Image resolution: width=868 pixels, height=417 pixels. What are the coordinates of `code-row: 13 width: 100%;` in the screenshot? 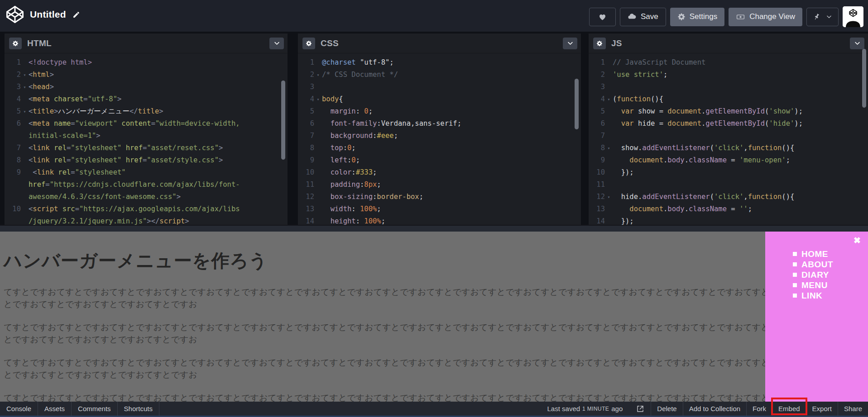 It's located at (439, 209).